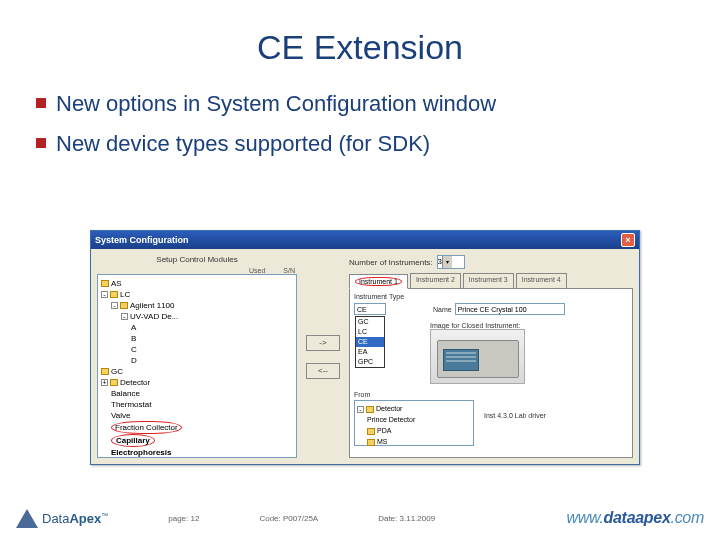 The height and width of the screenshot is (540, 720). What do you see at coordinates (154, 316) in the screenshot?
I see `tree-node-uvvad: UV-VAD De...` at bounding box center [154, 316].